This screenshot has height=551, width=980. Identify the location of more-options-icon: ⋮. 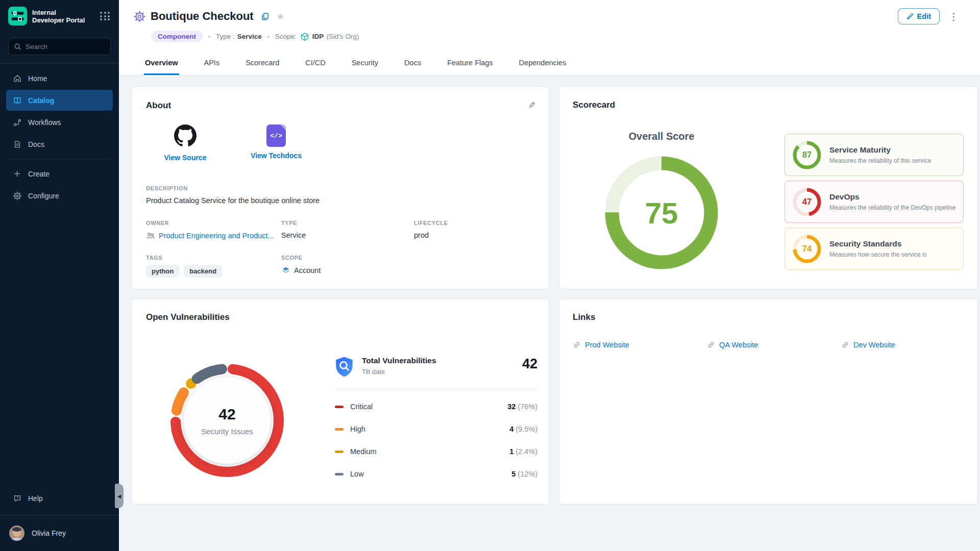
(953, 16).